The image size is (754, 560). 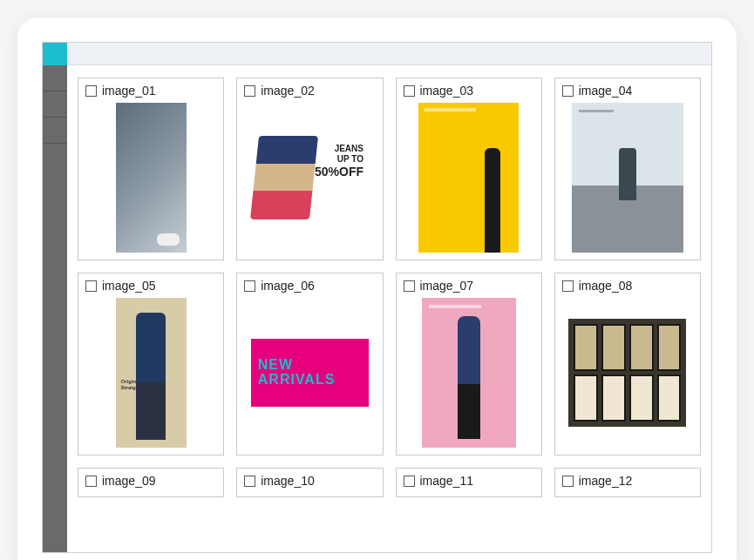 I want to click on thumbnail-image: OriginalStraight Jeans, so click(x=151, y=373).